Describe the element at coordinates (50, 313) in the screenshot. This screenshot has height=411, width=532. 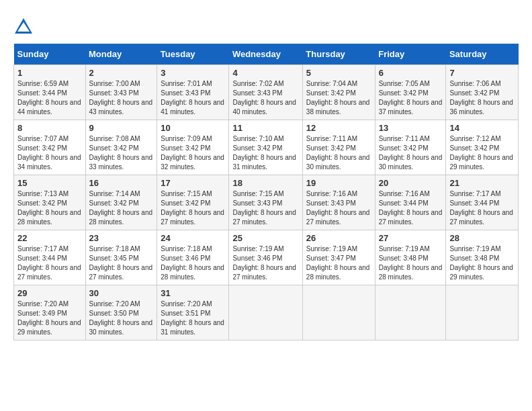
I see `calendar-cell: 29 Sunrise: 7:20 AM Sunset: 3:49 PM Dayl…` at that location.